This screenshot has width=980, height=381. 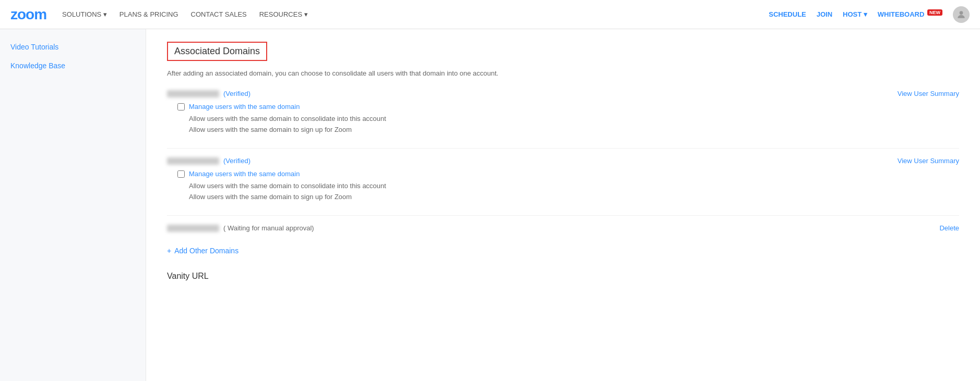 I want to click on sidebar-item-knowledge-base: Knowledge Base, so click(x=73, y=66).